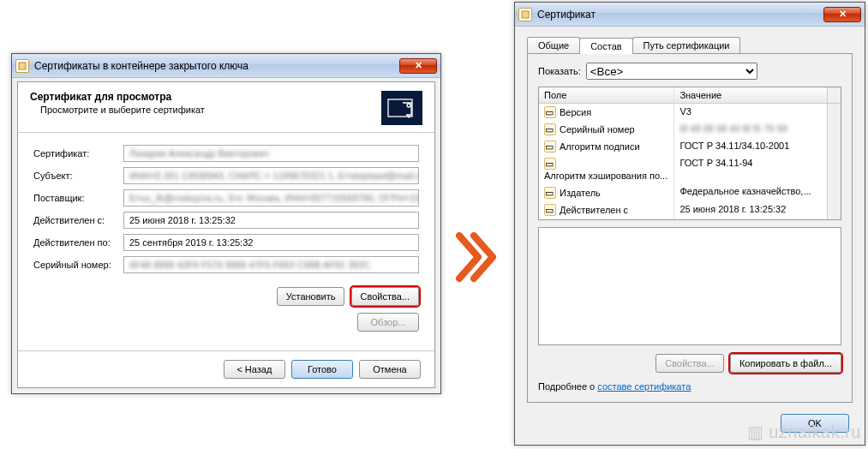 The image size is (868, 449). What do you see at coordinates (815, 432) in the screenshot?
I see `watermark-text: uznaikak.ru` at bounding box center [815, 432].